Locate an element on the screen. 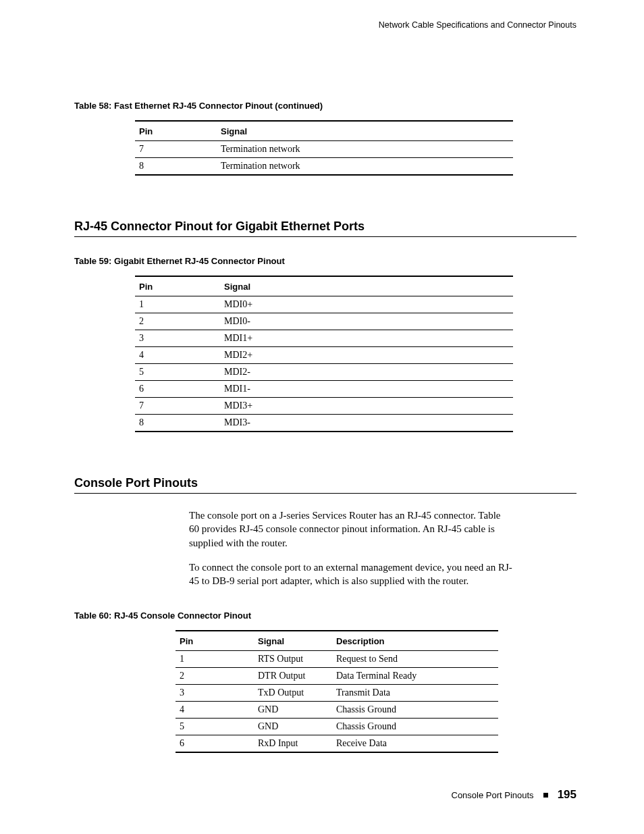 Image resolution: width=644 pixels, height=834 pixels. table-60: Pin Signal Description 1RTS OutputReques… is located at coordinates (337, 692).